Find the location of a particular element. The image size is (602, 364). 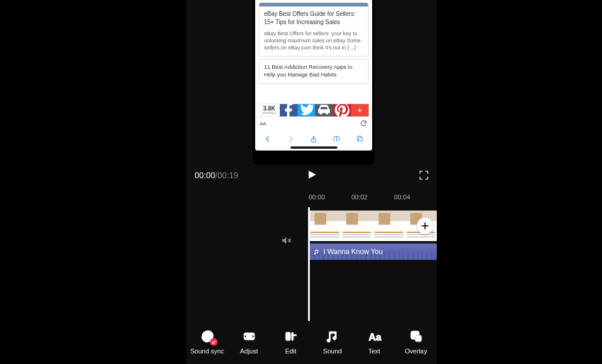

device-frame: eBay Best Offers Guide for Sellers: 15+ … is located at coordinates (314, 82).